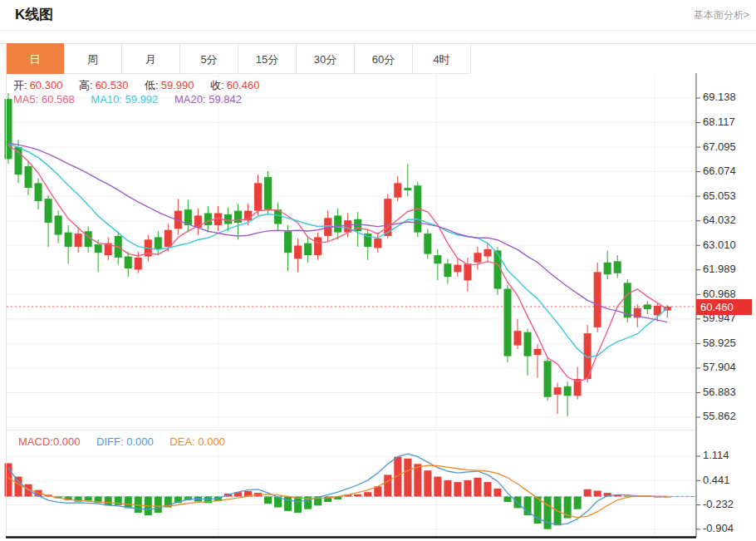 The image size is (756, 541). What do you see at coordinates (718, 504) in the screenshot?
I see `axis-tick-label: -0.232` at bounding box center [718, 504].